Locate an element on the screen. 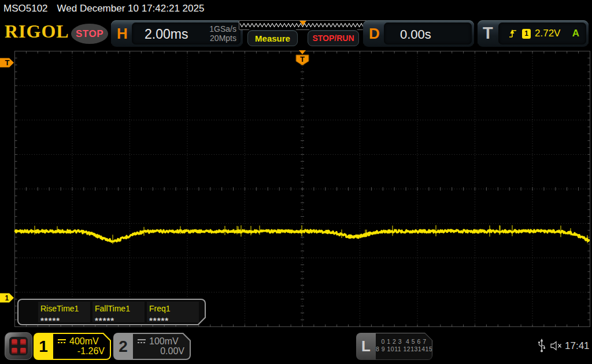 This screenshot has height=364, width=592. menu-grid-button is located at coordinates (18, 346).